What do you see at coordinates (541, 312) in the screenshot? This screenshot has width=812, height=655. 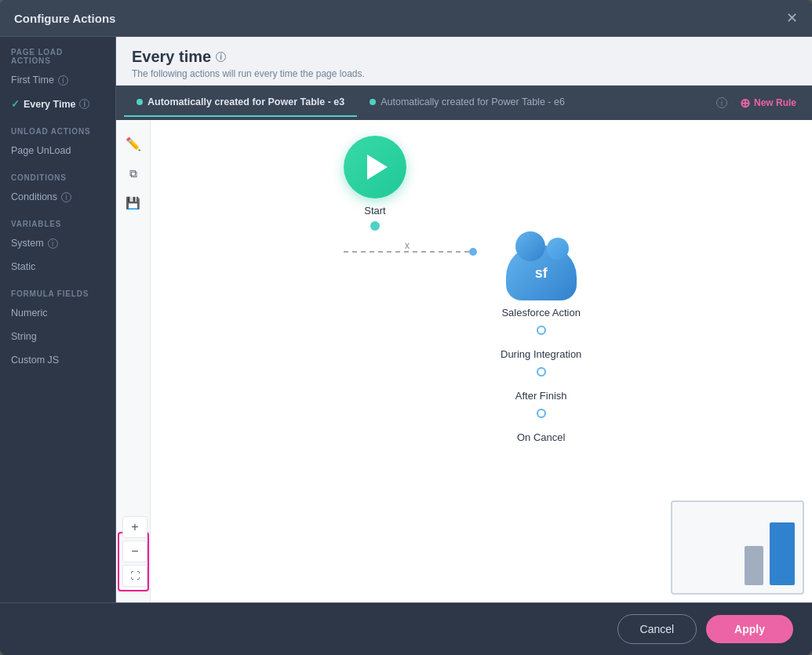 I see `sf-label: Salesforce Action` at bounding box center [541, 312].